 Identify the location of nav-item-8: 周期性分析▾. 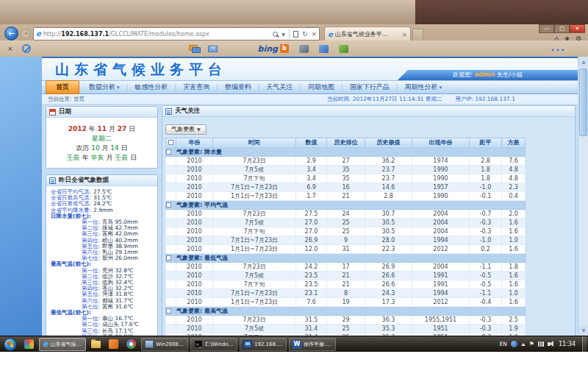
(423, 87).